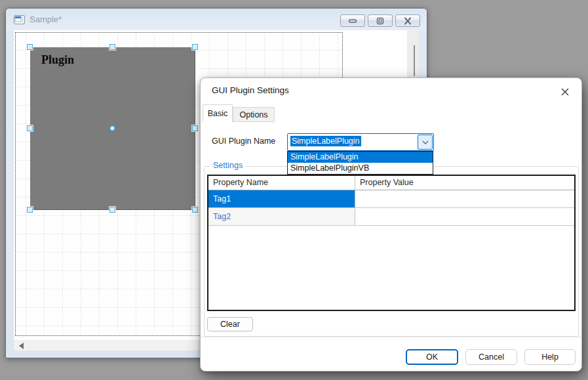  Describe the element at coordinates (113, 47) in the screenshot. I see `resize-handle-top-center` at that location.